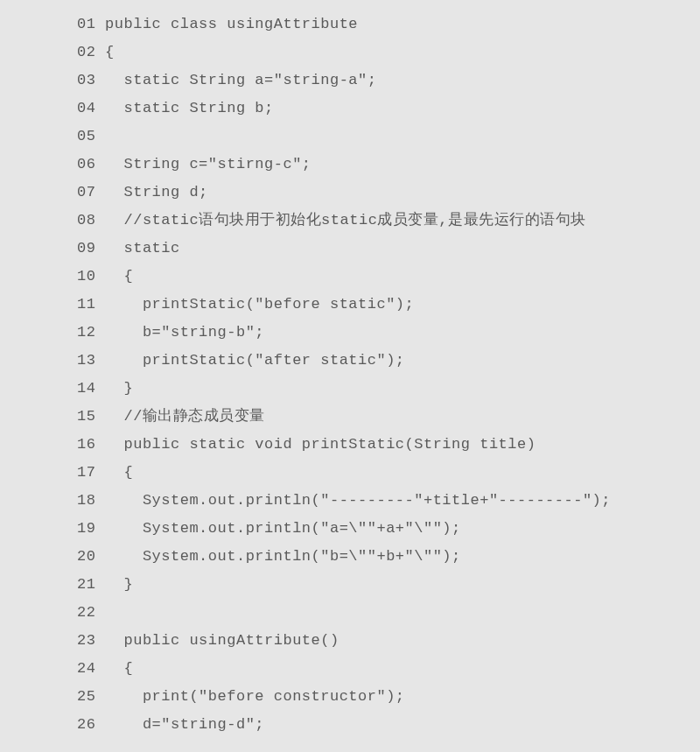 The width and height of the screenshot is (700, 752). Describe the element at coordinates (86, 697) in the screenshot. I see `line-number: 25` at that location.